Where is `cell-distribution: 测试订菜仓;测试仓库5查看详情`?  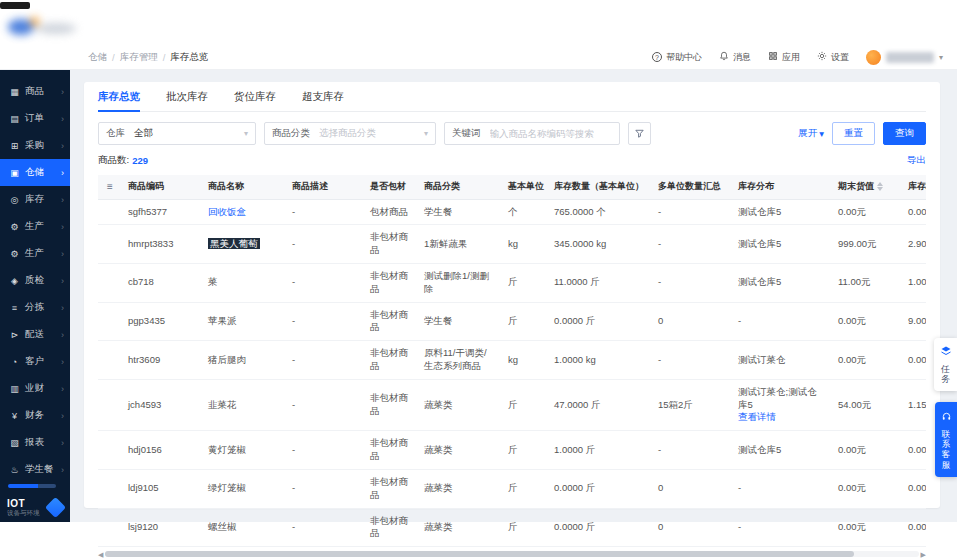 cell-distribution: 测试订菜仓;测试仓库5查看详情 is located at coordinates (782, 404).